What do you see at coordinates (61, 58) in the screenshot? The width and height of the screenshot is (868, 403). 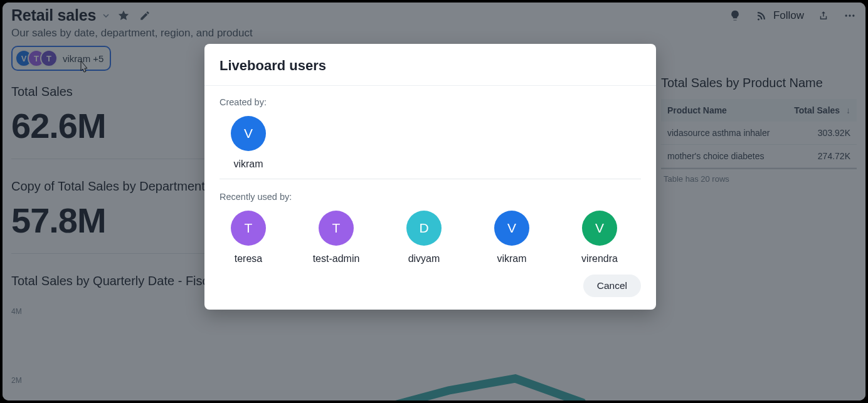 I see `user-chip: VTT vikram +5` at bounding box center [61, 58].